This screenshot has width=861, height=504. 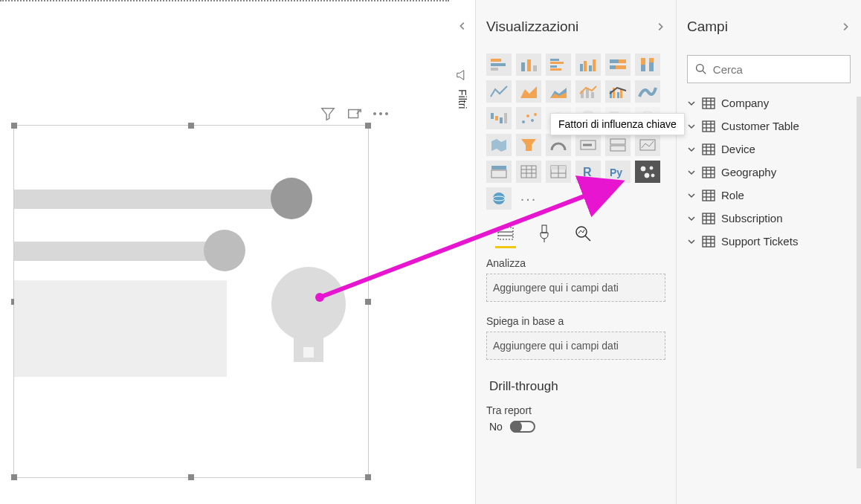 What do you see at coordinates (558, 145) in the screenshot?
I see `viz-gauge-icon` at bounding box center [558, 145].